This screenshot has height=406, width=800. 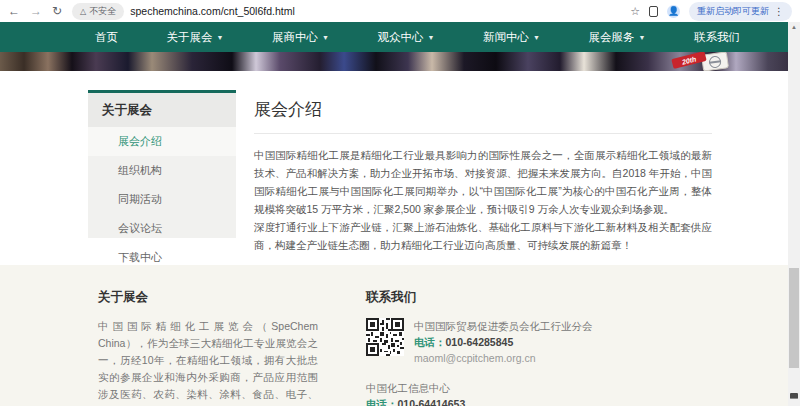 I want to click on intro-paragraph-1: 中国国际精细化工展是精细化工行业最具影响力的国际性展会之一，全面展示精细化工领域…, so click(x=483, y=182).